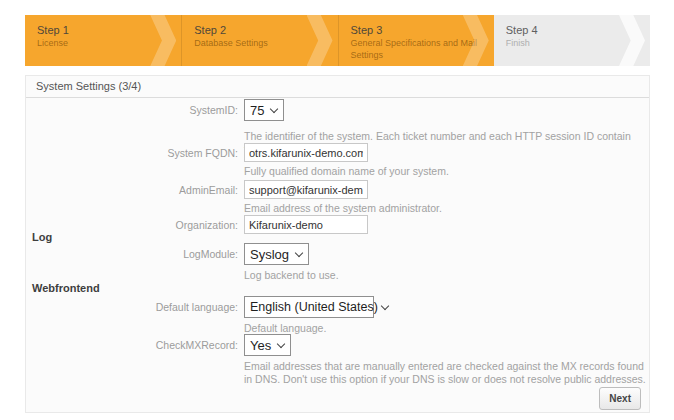 This screenshot has height=420, width=674. I want to click on adminemail-input, so click(306, 190).